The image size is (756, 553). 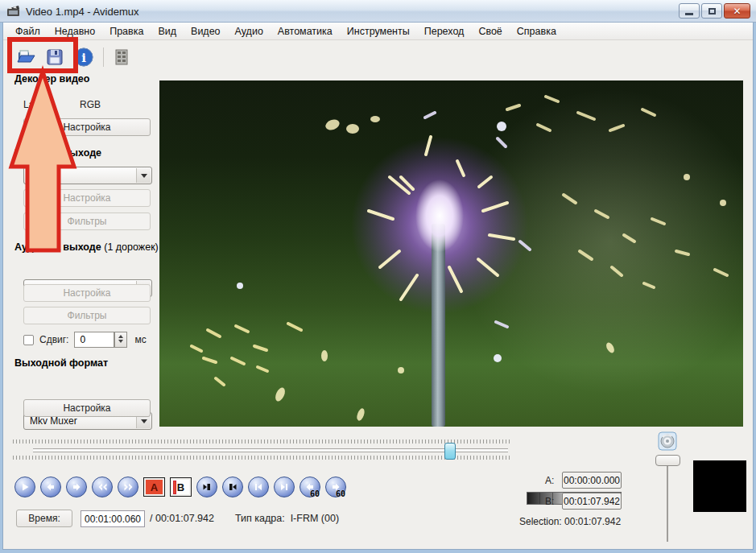 I want to click on audio-shift-row: Сдвиг: 0 мс, so click(x=85, y=340).